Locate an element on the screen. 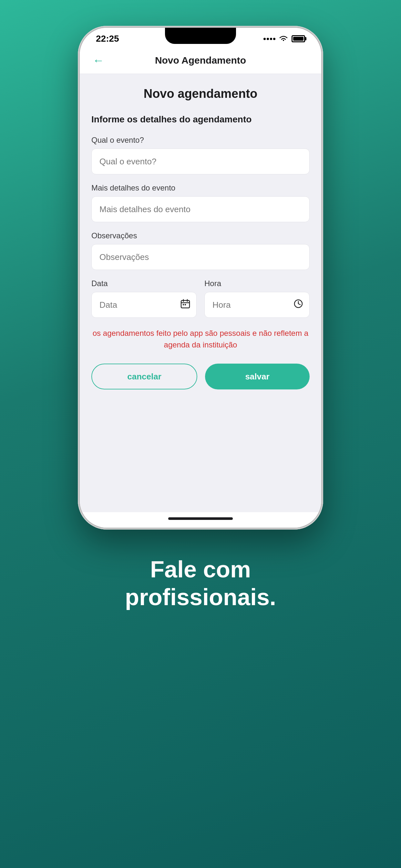 The width and height of the screenshot is (401, 868). event-field-group: Qual o evento? is located at coordinates (201, 155).